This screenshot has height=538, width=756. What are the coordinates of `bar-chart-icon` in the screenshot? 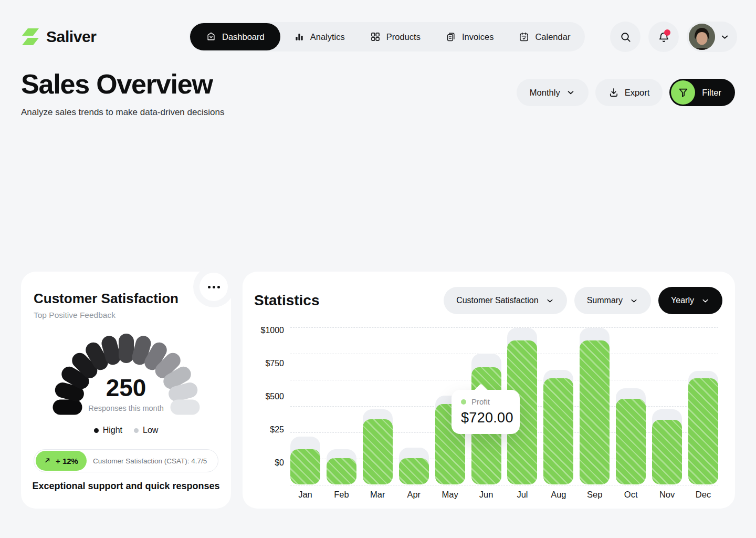 It's located at (299, 37).